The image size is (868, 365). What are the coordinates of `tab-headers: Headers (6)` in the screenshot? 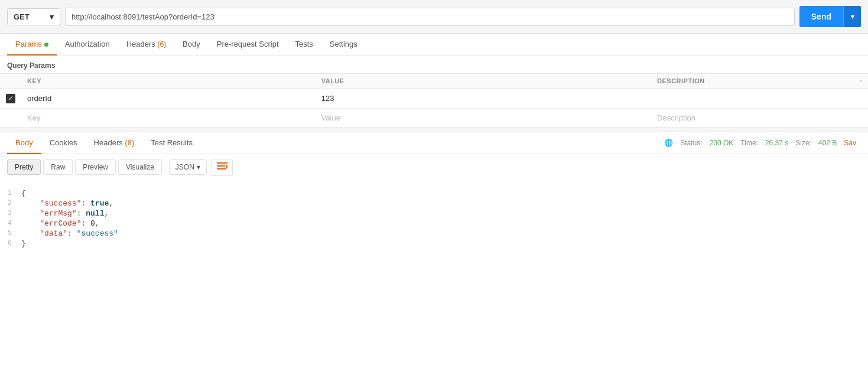 It's located at (147, 45).